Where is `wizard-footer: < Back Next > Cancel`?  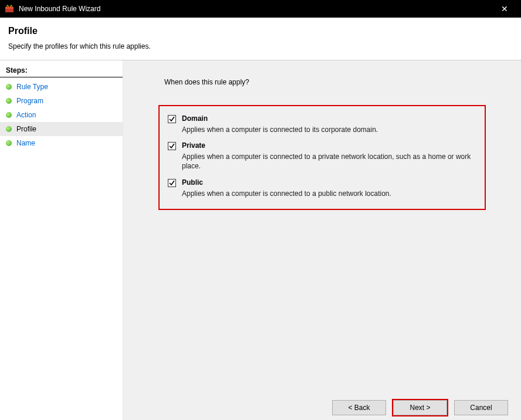
wizard-footer: < Back Next > Cancel is located at coordinates (420, 408).